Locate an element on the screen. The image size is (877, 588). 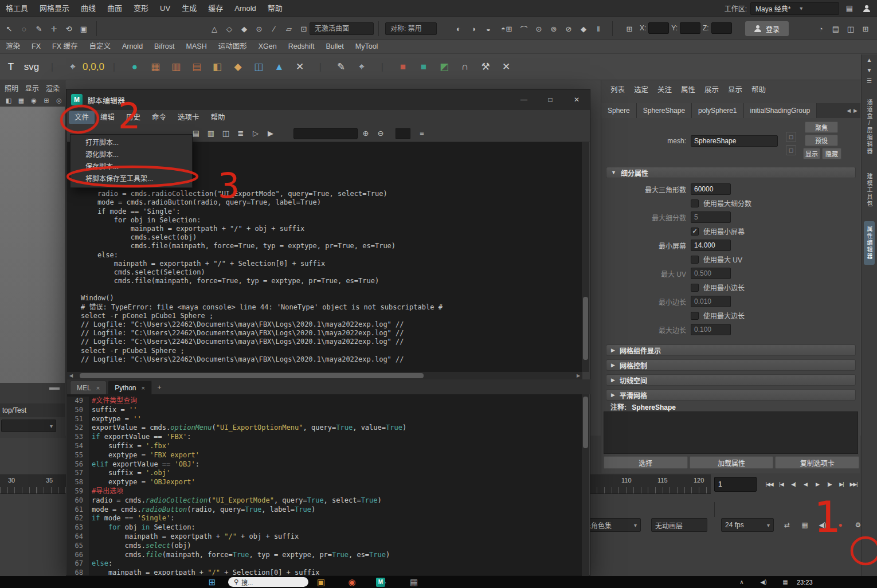
user-icon is located at coordinates (867, 9).